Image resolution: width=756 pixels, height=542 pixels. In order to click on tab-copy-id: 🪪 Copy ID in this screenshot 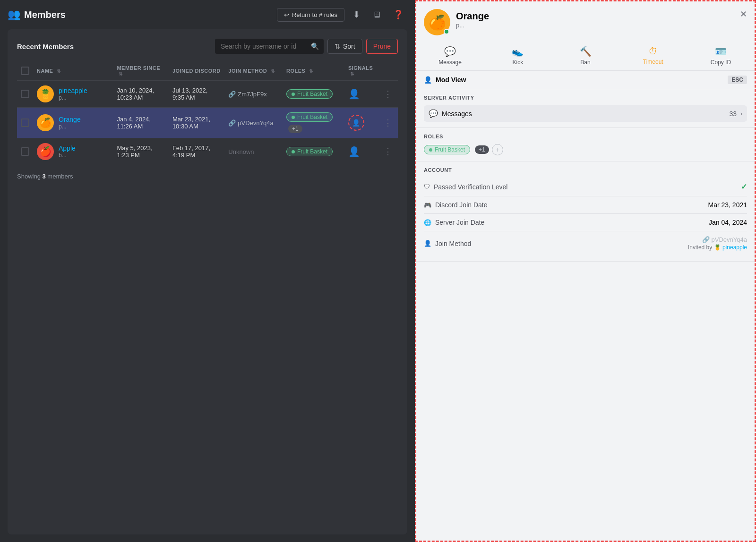, I will do `click(721, 56)`.